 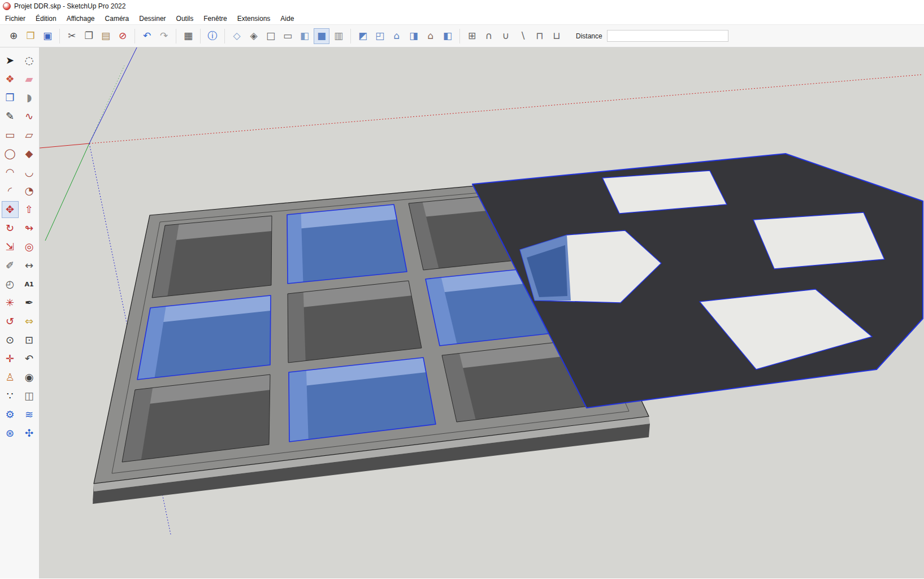 I want to click on zoom-extents-icon: ✛, so click(x=10, y=359).